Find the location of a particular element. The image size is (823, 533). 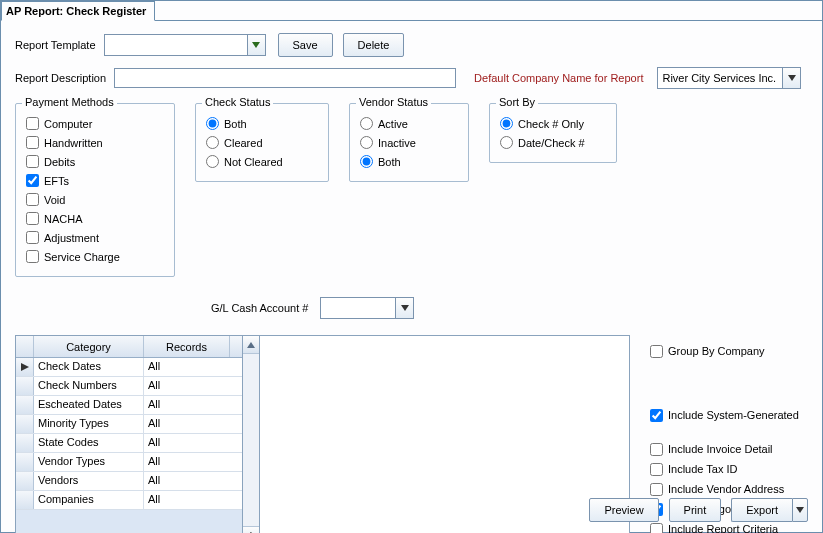

payment-method-debits: Debits is located at coordinates (95, 162).